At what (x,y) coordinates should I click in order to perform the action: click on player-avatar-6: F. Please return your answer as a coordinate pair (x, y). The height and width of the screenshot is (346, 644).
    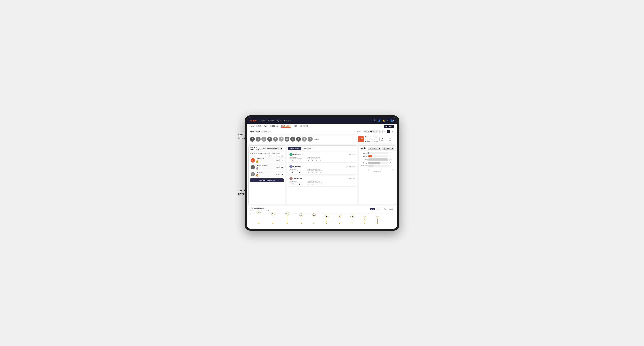
    Looking at the image, I should click on (281, 139).